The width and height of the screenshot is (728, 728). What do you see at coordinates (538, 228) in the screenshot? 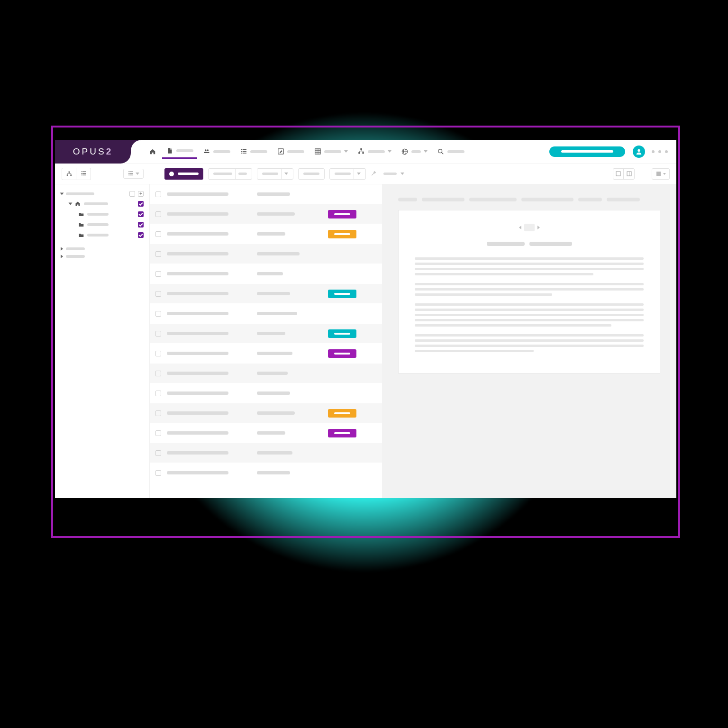
I see `next-page-button` at bounding box center [538, 228].